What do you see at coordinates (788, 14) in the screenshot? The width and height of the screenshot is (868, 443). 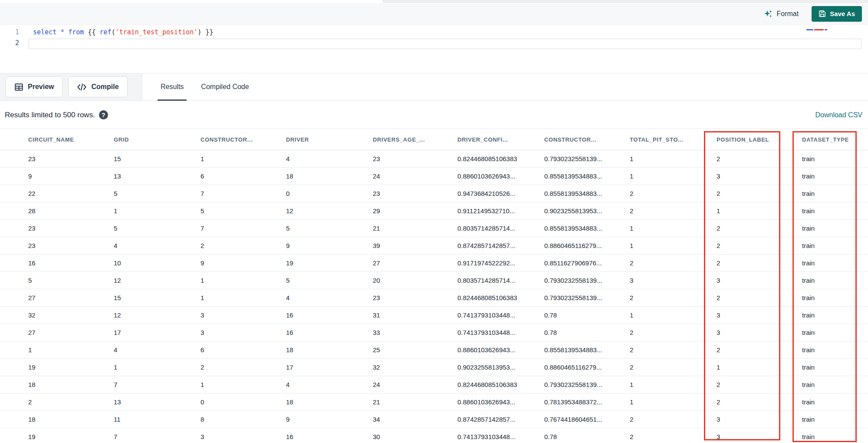 I see `format-label: Format` at bounding box center [788, 14].